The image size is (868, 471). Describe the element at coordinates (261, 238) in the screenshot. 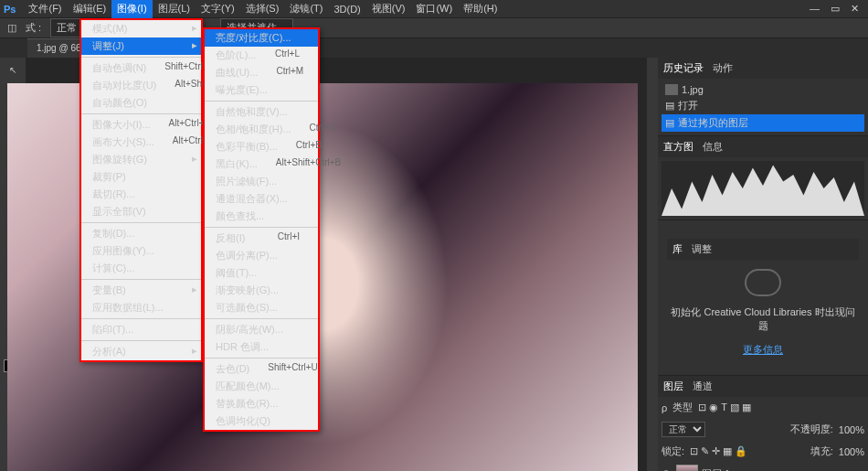

I see `menu-item: 反相(I)Ctrl+I` at that location.